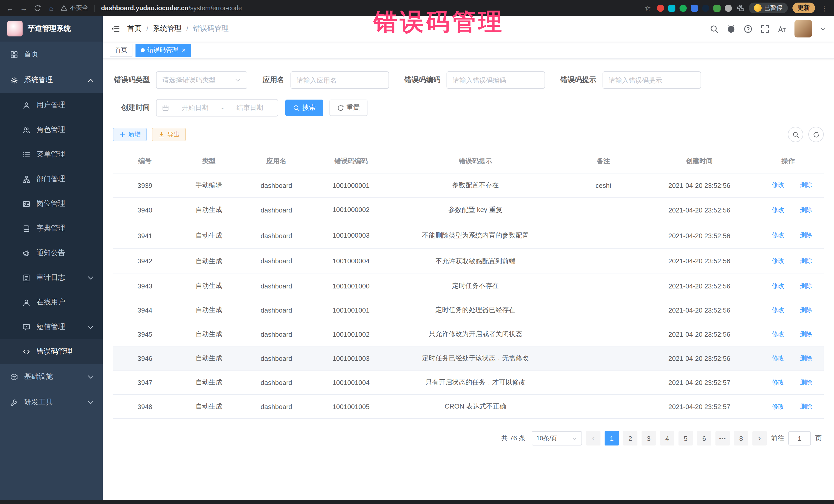  What do you see at coordinates (51, 402) in the screenshot?
I see `sidebar-item-dev-tools: 研发工具` at bounding box center [51, 402].